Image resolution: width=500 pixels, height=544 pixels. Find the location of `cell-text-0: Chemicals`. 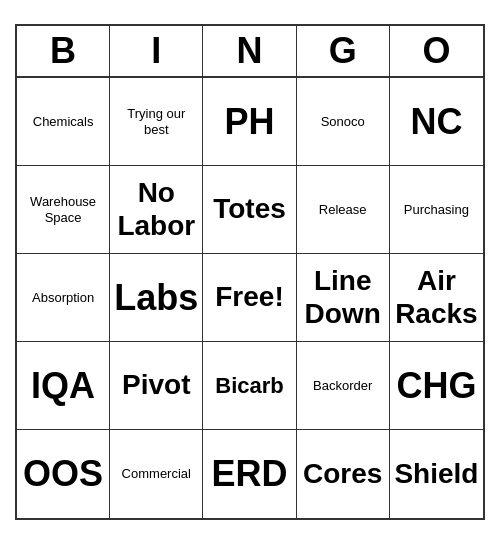

cell-text-0: Chemicals is located at coordinates (64, 122).